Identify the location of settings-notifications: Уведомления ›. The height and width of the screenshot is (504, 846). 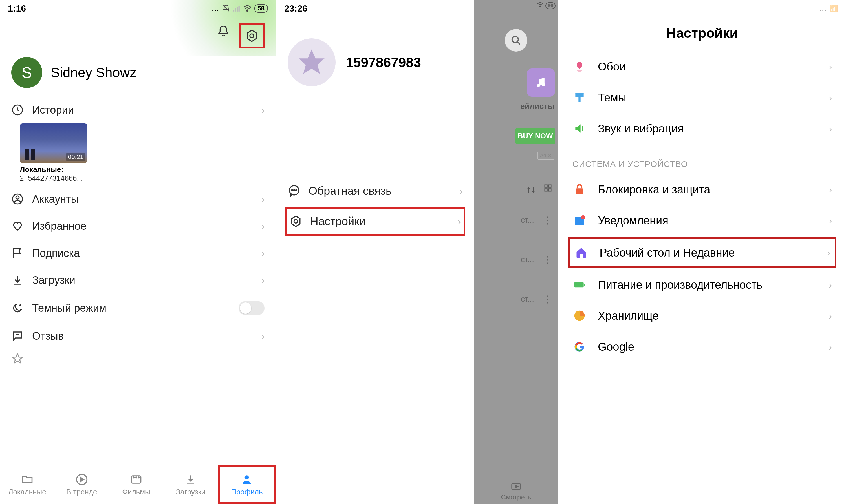
(702, 220).